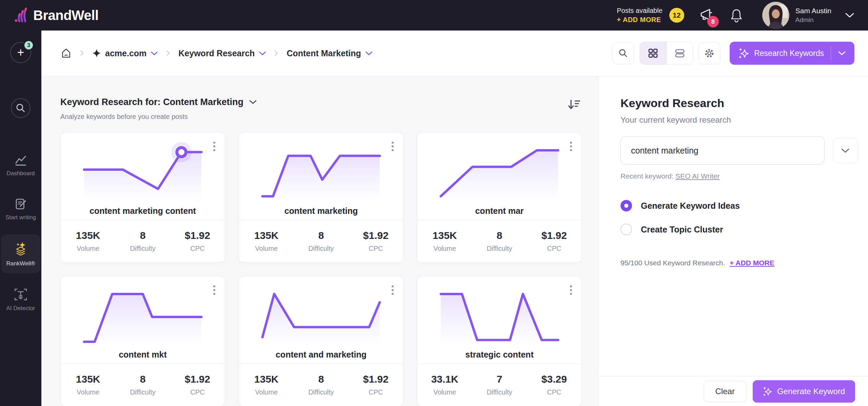  I want to click on dashboard-icon, so click(21, 160).